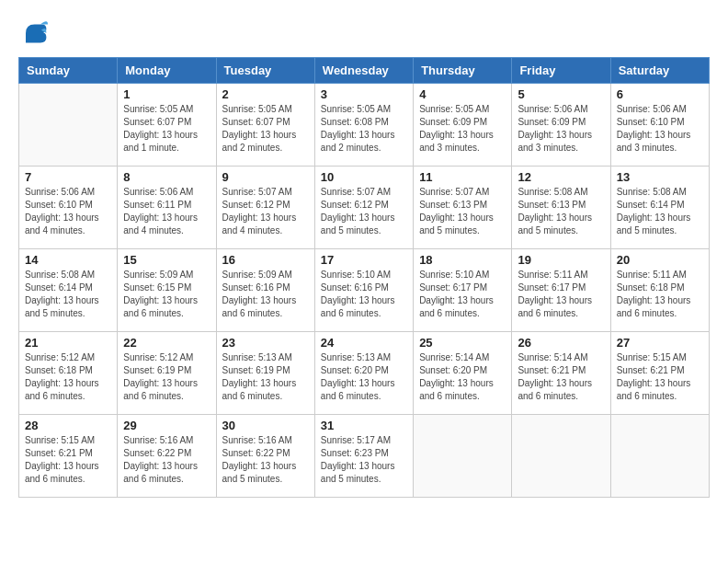 Image resolution: width=728 pixels, height=563 pixels. What do you see at coordinates (167, 71) in the screenshot?
I see `weekday-header: Monday` at bounding box center [167, 71].